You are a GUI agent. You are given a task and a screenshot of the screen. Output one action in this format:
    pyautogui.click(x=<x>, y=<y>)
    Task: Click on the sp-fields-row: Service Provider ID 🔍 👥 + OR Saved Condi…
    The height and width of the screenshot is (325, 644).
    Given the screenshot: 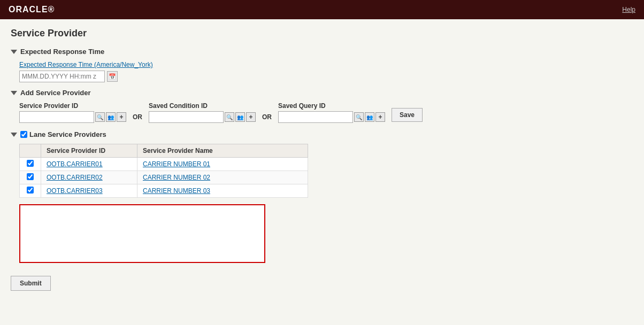 What is the action you would take?
    pyautogui.click(x=326, y=112)
    